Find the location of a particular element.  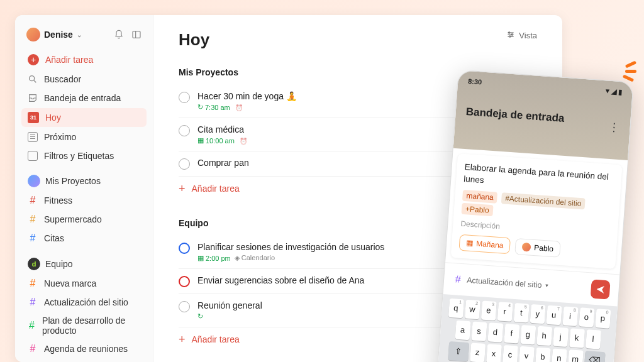

keyboard-key: t5 is located at coordinates (521, 313).